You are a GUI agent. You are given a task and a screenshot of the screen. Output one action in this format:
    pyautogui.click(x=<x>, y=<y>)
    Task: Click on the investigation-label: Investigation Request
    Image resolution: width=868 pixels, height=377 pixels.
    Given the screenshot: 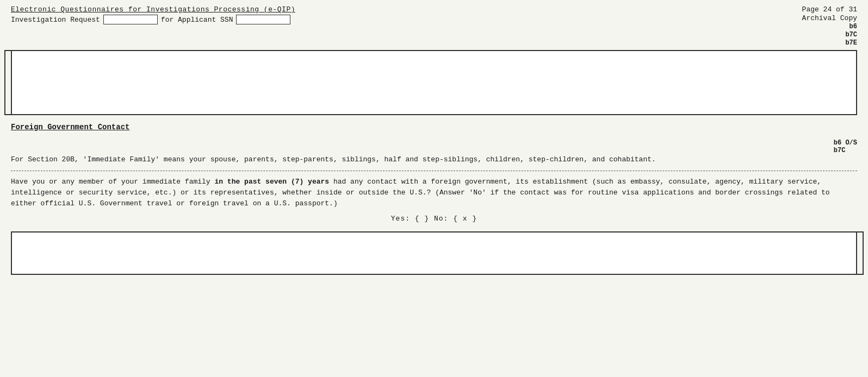 What is the action you would take?
    pyautogui.click(x=55, y=20)
    